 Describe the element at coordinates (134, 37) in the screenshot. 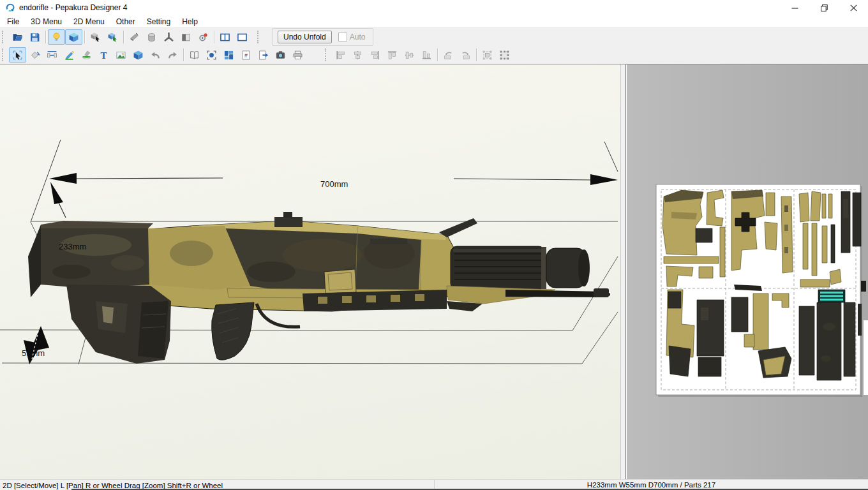

I see `edge-style-button` at that location.